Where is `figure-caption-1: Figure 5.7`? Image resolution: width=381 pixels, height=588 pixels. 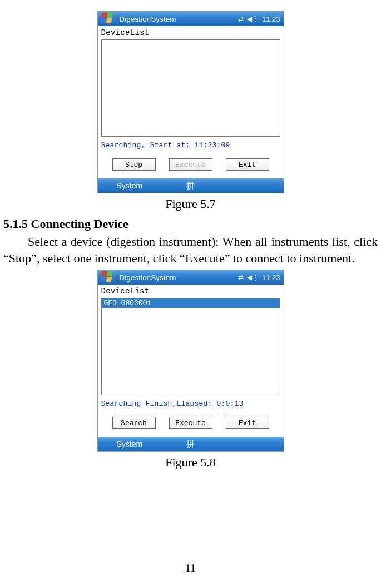 figure-caption-1: Figure 5.7 is located at coordinates (190, 204).